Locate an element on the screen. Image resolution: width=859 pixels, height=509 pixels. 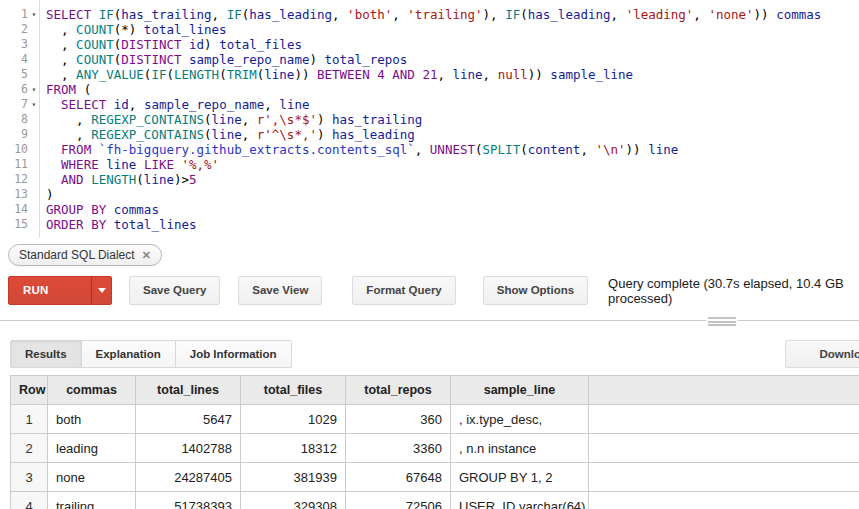
code-text: SELECT IF(has_trailing, IF(has_leading, … is located at coordinates (430, 14).